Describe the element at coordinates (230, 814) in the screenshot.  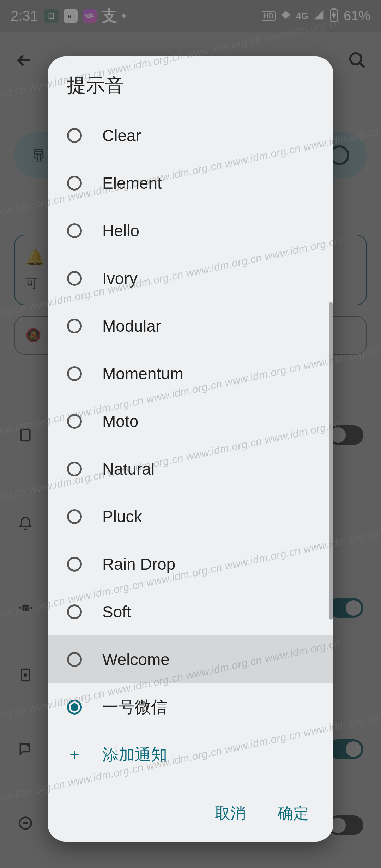
I see `cancel-button: 取消` at that location.